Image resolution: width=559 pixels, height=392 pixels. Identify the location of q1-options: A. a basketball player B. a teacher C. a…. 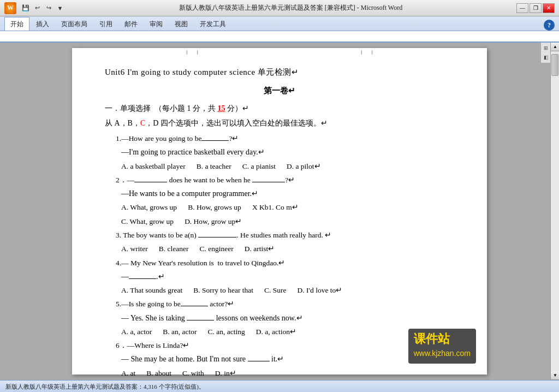
(280, 167).